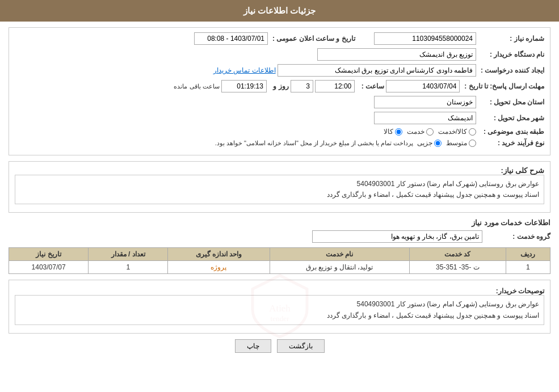 This screenshot has width=559, height=392. I want to click on contact-link: اطلاعات تماس خریدار, so click(245, 70).